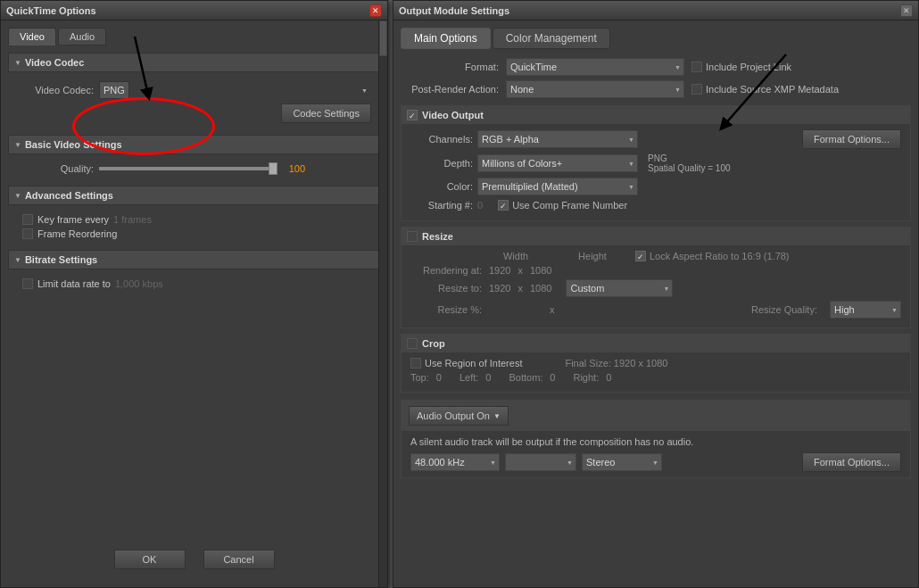 The width and height of the screenshot is (919, 588). What do you see at coordinates (562, 205) in the screenshot?
I see `use-comp-frame-row: Use Comp Frame Number` at bounding box center [562, 205].